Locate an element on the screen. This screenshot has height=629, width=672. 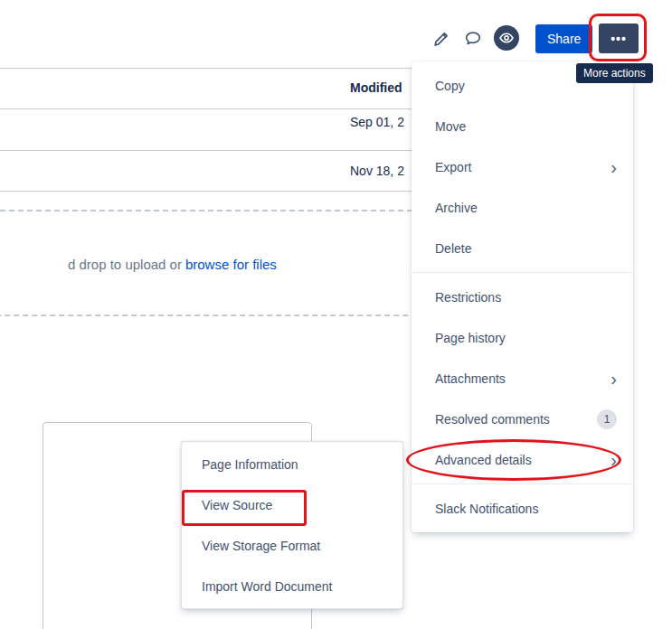
menu-item-label: Restrictions is located at coordinates (469, 297).